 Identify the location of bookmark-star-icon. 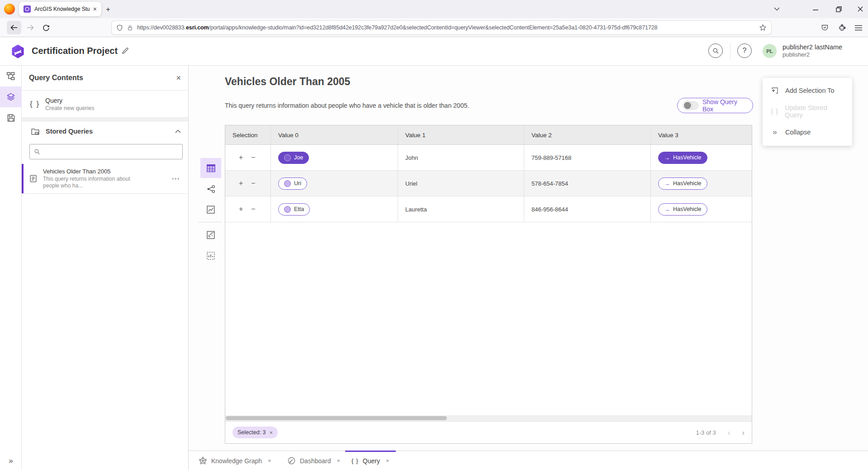
(763, 28).